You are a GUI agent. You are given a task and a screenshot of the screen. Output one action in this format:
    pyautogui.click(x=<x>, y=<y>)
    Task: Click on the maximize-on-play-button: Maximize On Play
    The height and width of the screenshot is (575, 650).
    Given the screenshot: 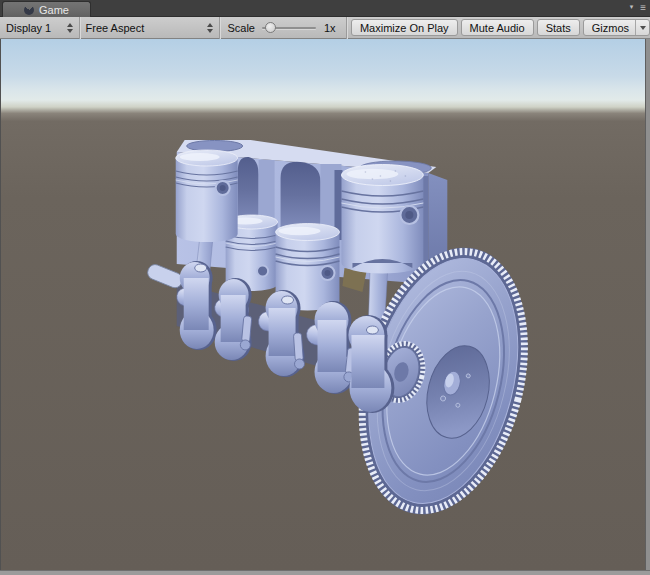 What is the action you would take?
    pyautogui.click(x=404, y=28)
    